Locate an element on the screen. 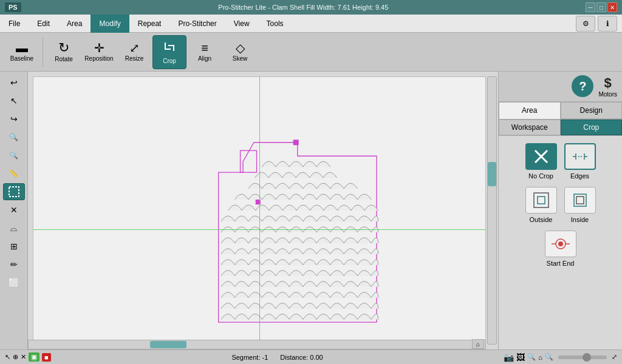  zoom-controls: 📷 🖼 🔍 ⌂ 🔍 ⤢ is located at coordinates (560, 357).